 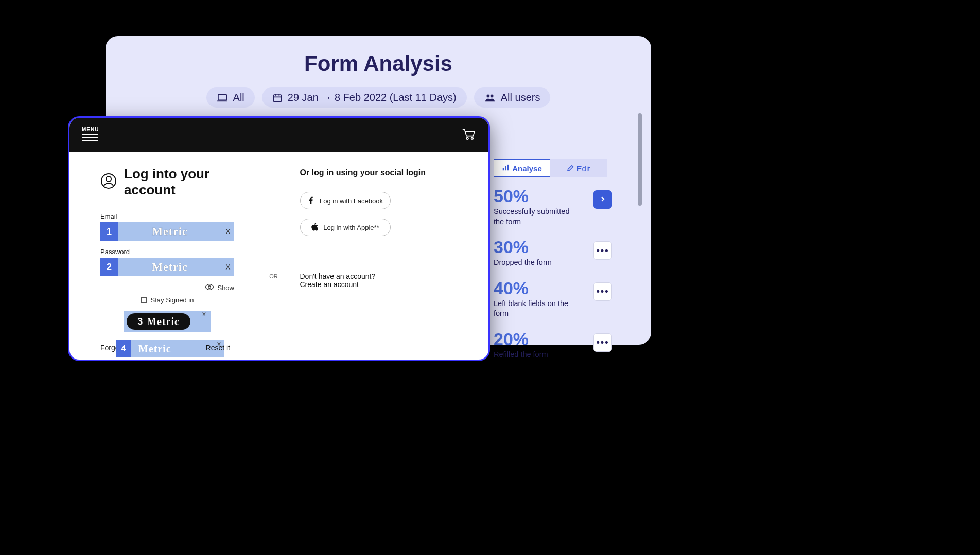 I want to click on daterange-filter-pill: 29 Jan → 8 Feb 2022 (Last 11 Days), so click(x=364, y=98).